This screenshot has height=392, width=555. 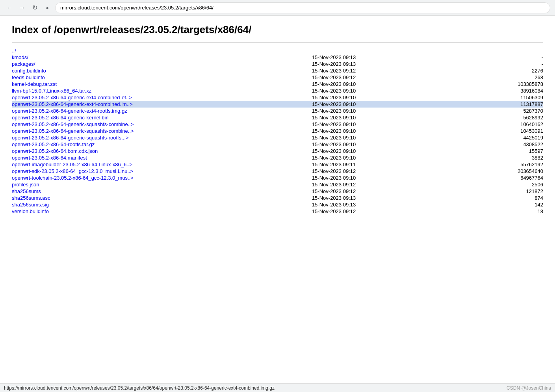 What do you see at coordinates (50, 158) in the screenshot?
I see `file-link: openwrt-23.05.2-x86-64.manifest` at bounding box center [50, 158].